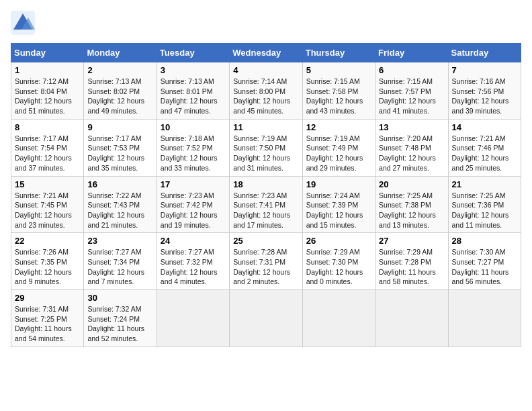  What do you see at coordinates (266, 184) in the screenshot?
I see `day-number: 18` at bounding box center [266, 184].